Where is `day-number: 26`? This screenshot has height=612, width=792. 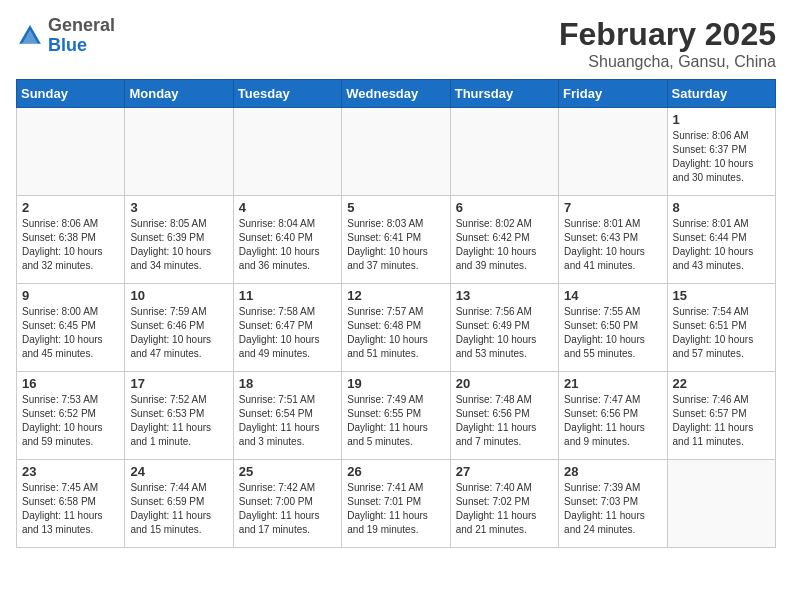
day-number: 26 is located at coordinates (396, 472).